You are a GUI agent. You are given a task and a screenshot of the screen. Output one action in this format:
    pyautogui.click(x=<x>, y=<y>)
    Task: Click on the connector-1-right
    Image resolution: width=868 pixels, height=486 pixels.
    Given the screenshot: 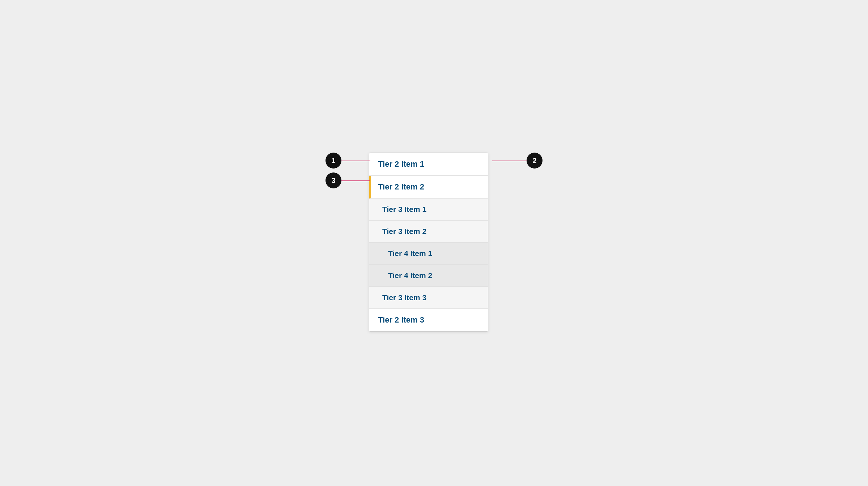 What is the action you would take?
    pyautogui.click(x=509, y=161)
    